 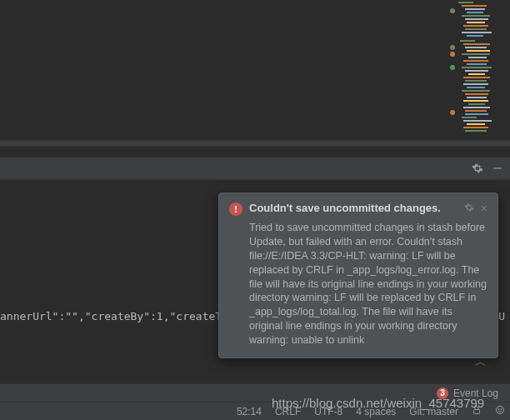 What do you see at coordinates (118, 317) in the screenshot?
I see `console-line: annerUrl":"","createBy":1,"createTim` at bounding box center [118, 317].